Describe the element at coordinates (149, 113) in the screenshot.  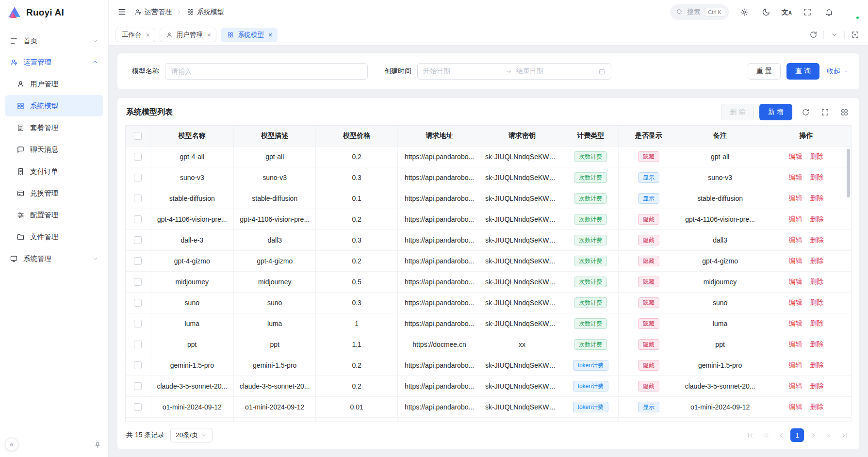
I see `table-title: 系统模型列表` at that location.